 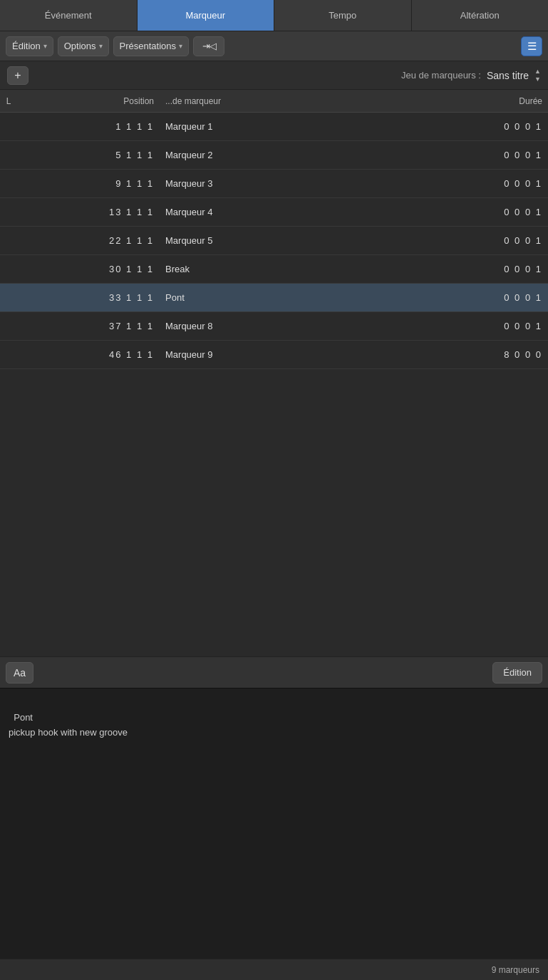 I want to click on edition-dropdown: Édition ▾, so click(x=30, y=46).